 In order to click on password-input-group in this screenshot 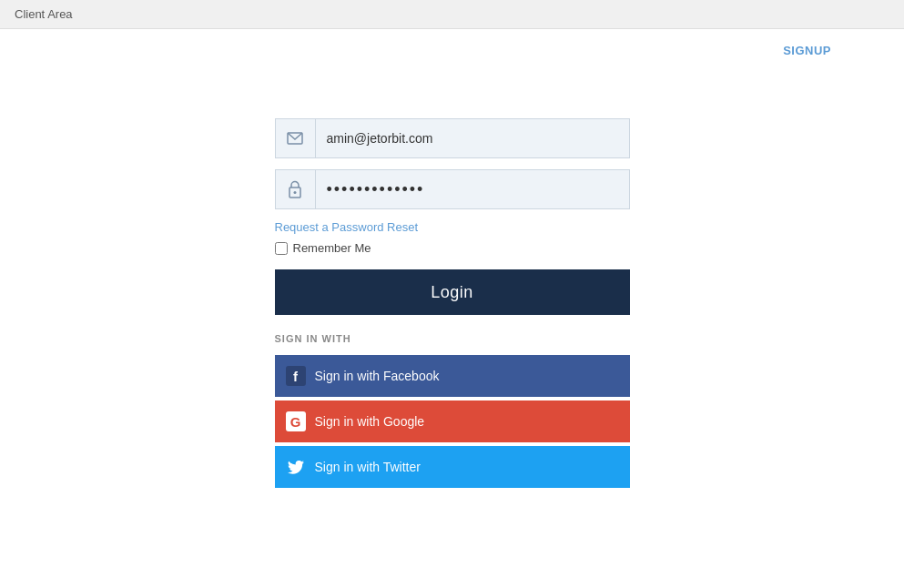, I will do `click(452, 189)`.